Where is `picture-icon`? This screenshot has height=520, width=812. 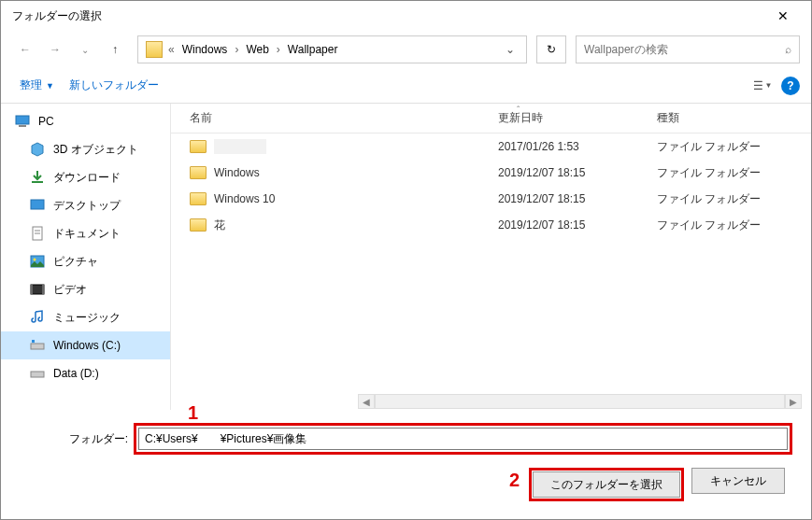
picture-icon is located at coordinates (37, 261).